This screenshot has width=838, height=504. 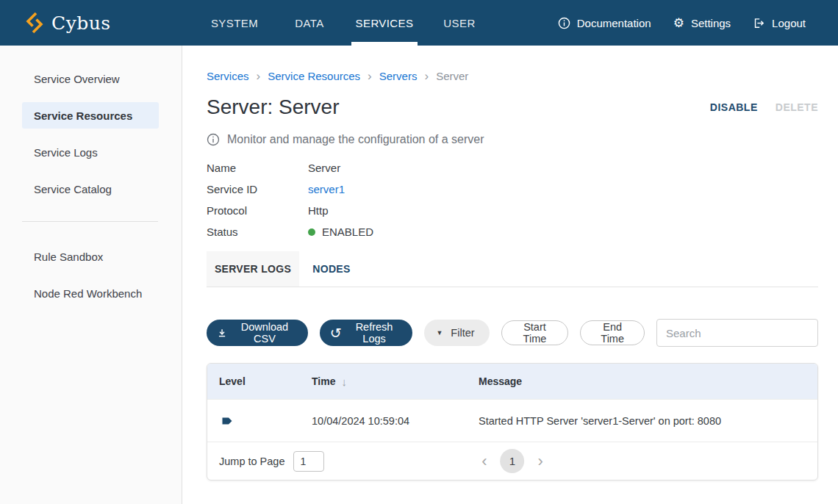 I want to click on sidebar-item-node-red-workbench: Node Red Workbench, so click(x=91, y=293).